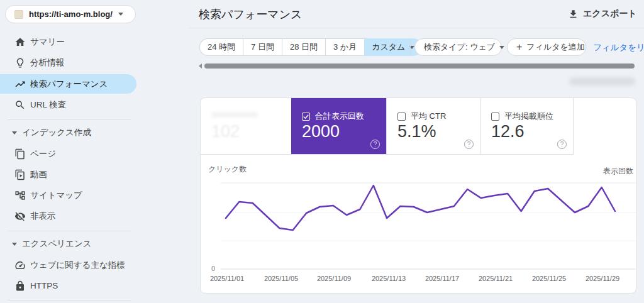 This screenshot has height=303, width=644. Describe the element at coordinates (20, 63) in the screenshot. I see `lightbulb-icon` at that location.